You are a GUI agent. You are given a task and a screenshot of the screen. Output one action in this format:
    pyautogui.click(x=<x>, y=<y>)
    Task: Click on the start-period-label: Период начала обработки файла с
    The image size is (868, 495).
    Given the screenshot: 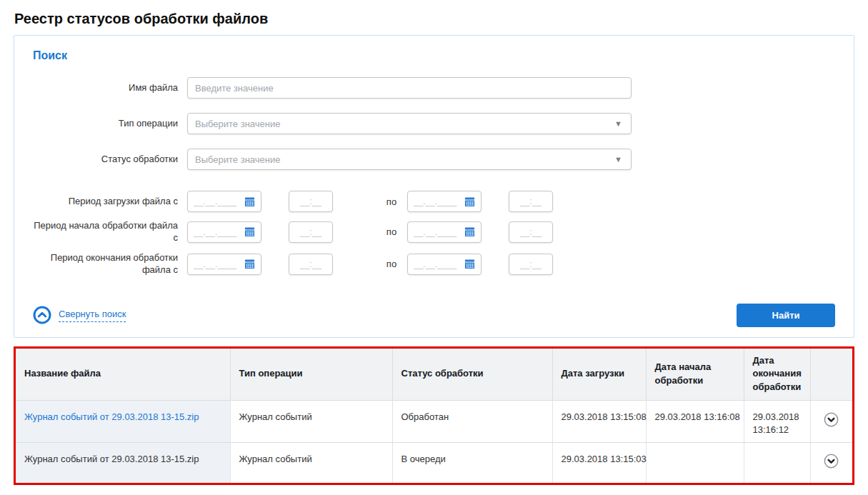 What is the action you would take?
    pyautogui.click(x=104, y=232)
    